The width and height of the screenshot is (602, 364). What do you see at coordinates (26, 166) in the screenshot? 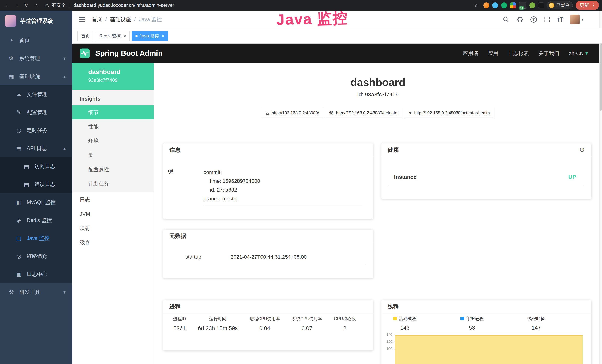
I see `document-icon: ▤` at bounding box center [26, 166].